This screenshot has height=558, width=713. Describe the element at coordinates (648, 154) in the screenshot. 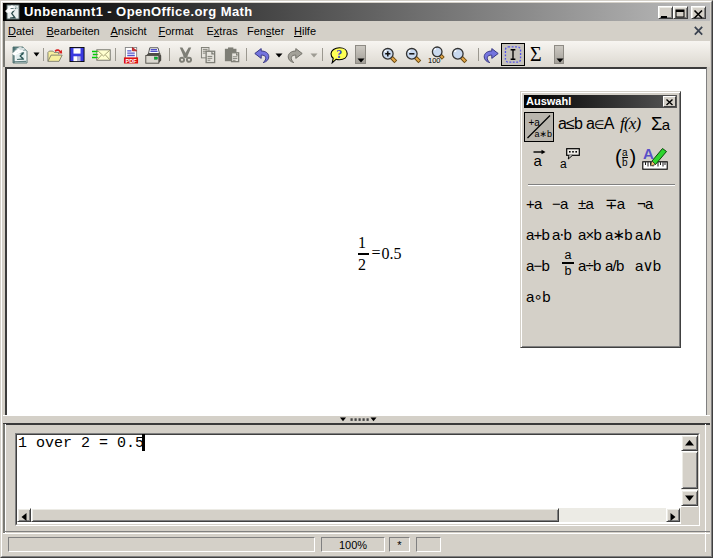

I see `svg-text: A` at that location.